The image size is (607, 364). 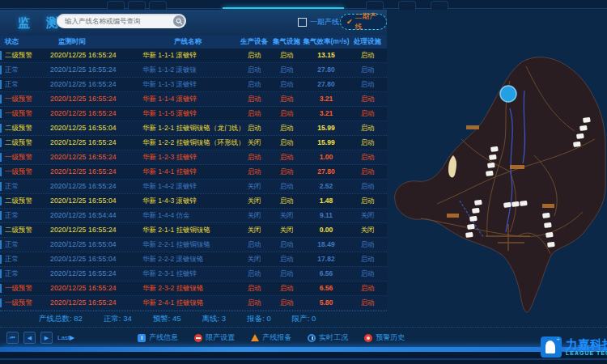 I want to click on table-row: 正常2020/12/25 16:55:24华新 1-1-3 滚镀锌启动启动27.…, so click(x=193, y=85).